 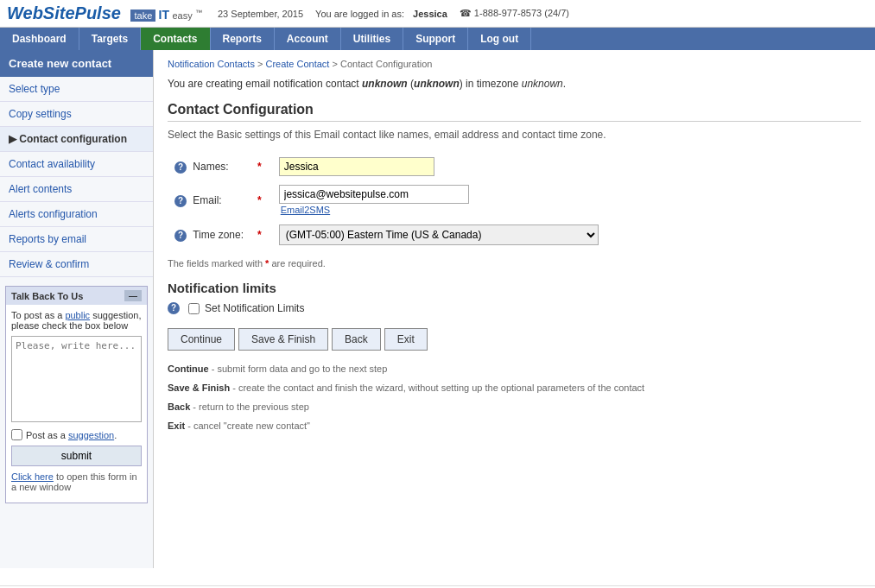 I want to click on talkback-click-here-link: Click here, so click(x=33, y=477).